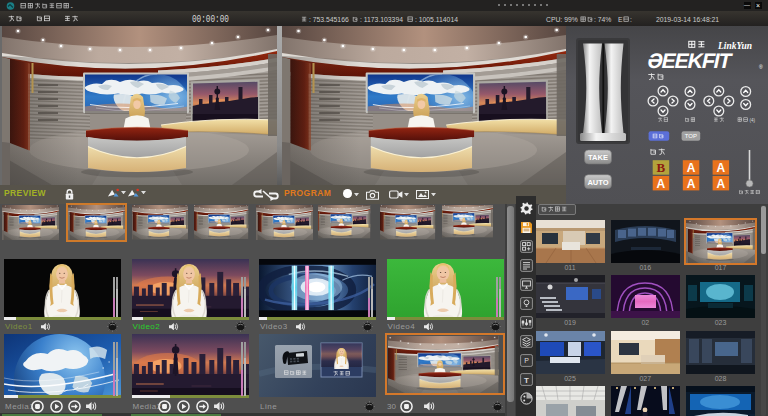 The image size is (768, 416). I want to click on svg-text: 00:00:00, so click(210, 20).